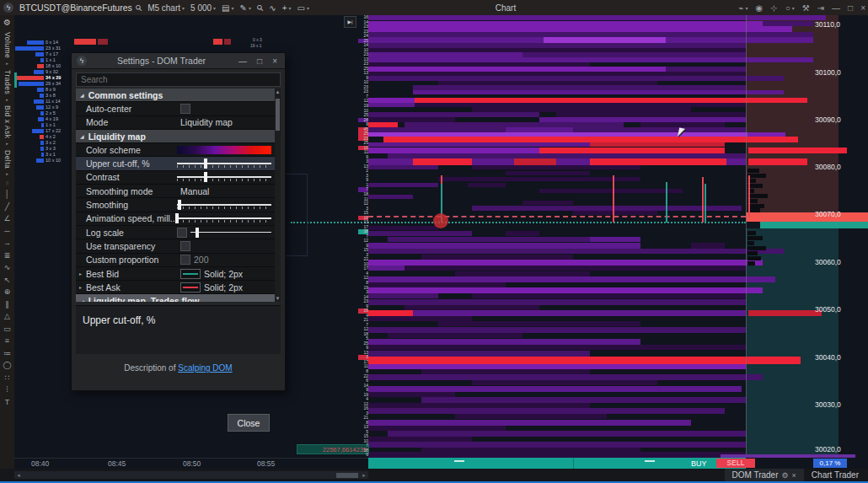 Image resolution: width=868 pixels, height=483 pixels. Describe the element at coordinates (224, 150) in the screenshot. I see `color-scheme-swatch` at that location.